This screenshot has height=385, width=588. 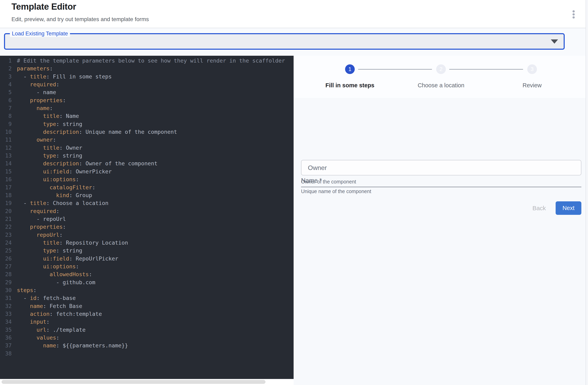 I want to click on step-number: 2, so click(x=441, y=69).